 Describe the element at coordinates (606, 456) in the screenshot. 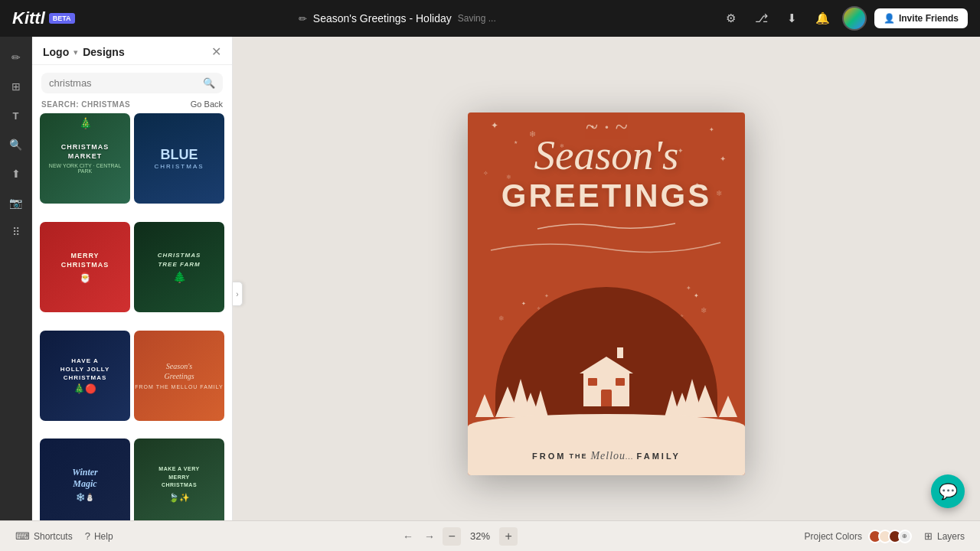

I see `card-footer: FROM THE Mellou... FAMILY` at that location.